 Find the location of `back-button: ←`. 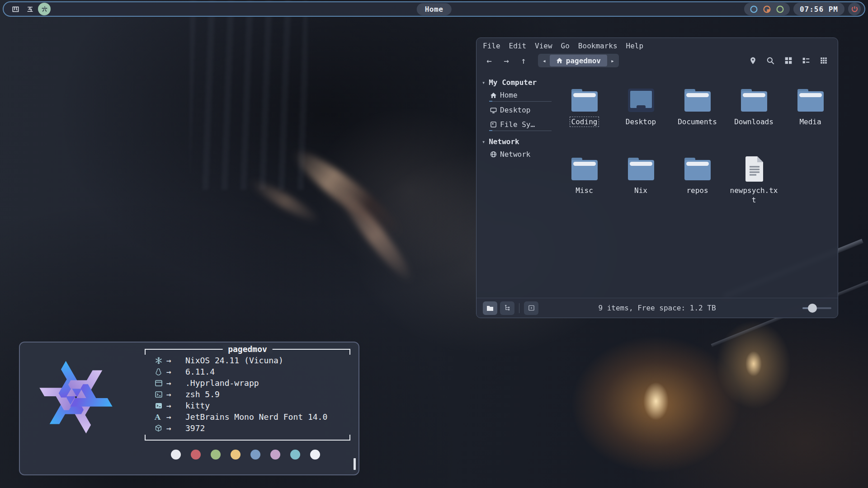

back-button: ← is located at coordinates (489, 61).